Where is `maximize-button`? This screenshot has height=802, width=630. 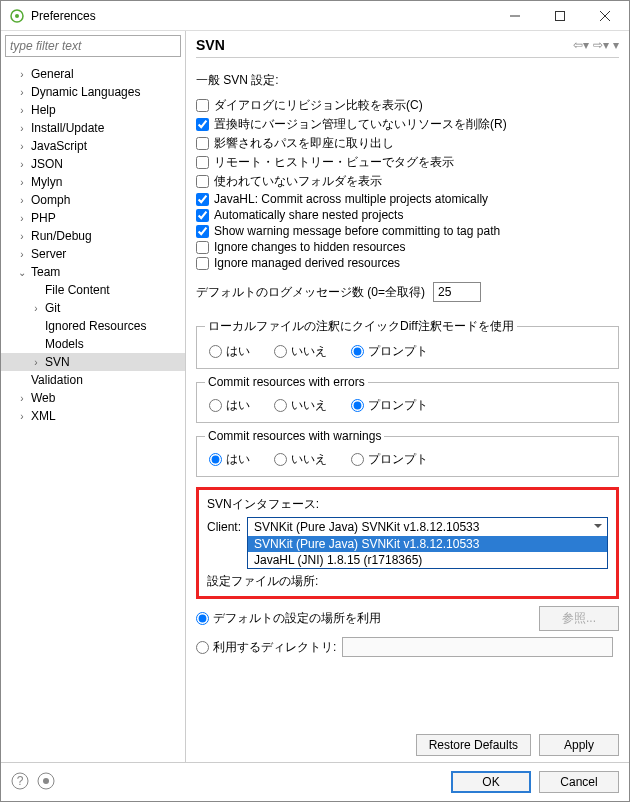 maximize-button is located at coordinates (560, 16).